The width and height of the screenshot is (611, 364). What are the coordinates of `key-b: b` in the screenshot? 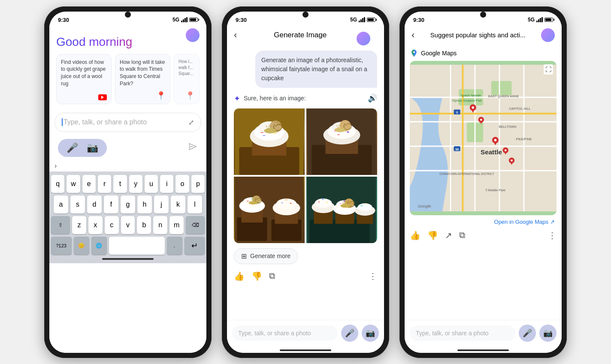 It's located at (144, 225).